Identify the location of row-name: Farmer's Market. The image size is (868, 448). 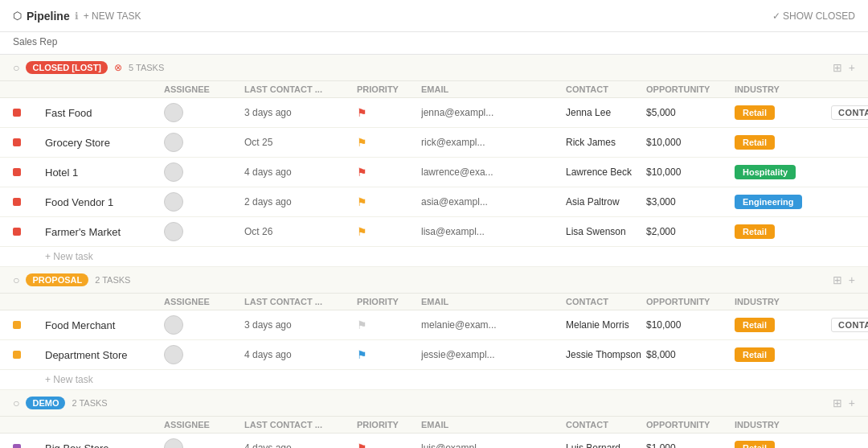
(104, 232).